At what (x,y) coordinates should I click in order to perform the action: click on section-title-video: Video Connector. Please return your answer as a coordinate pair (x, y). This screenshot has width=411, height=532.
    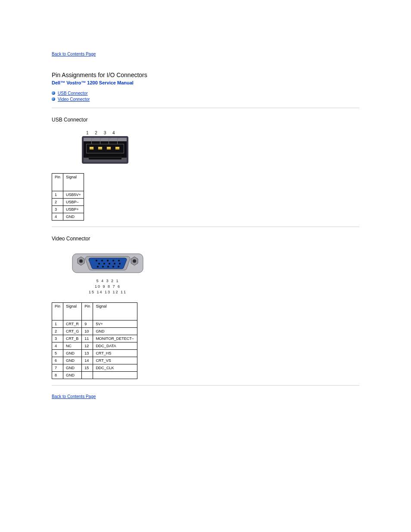
    Looking at the image, I should click on (206, 239).